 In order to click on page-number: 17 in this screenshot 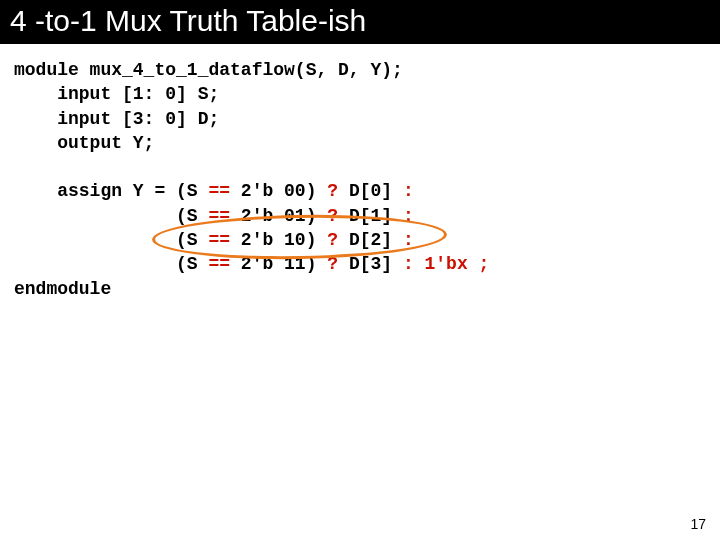, I will do `click(698, 524)`.